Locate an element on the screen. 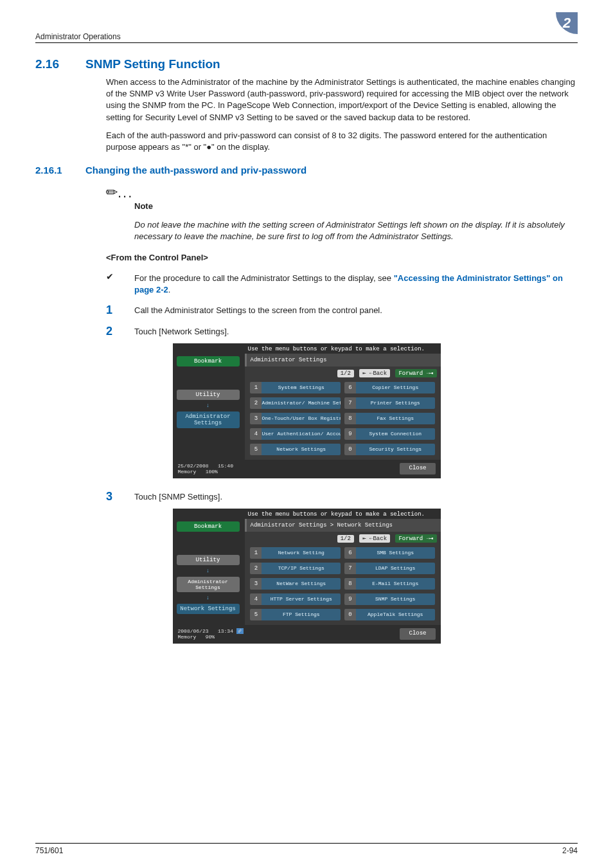  menu-item-label: HTTP Server Settings is located at coordinates (301, 599).